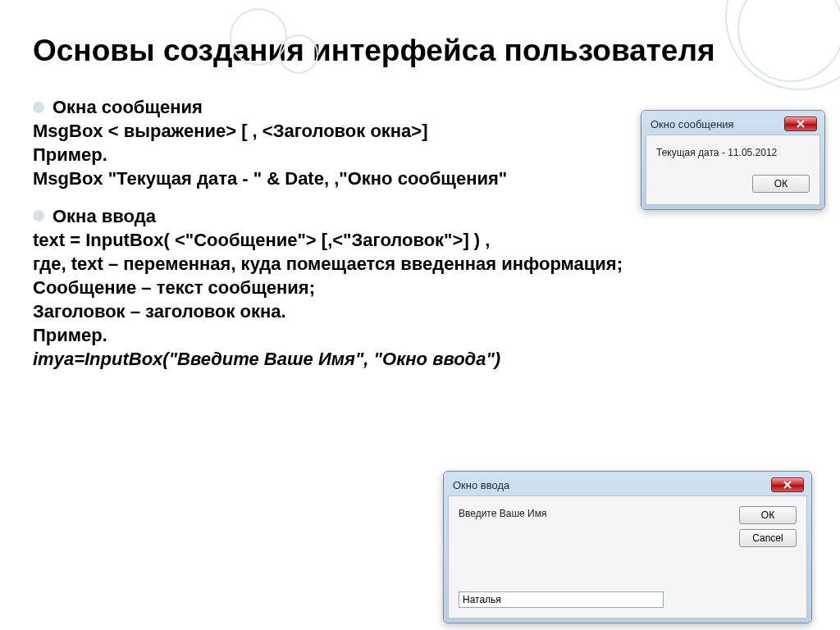  Describe the element at coordinates (692, 125) in the screenshot. I see `msgbox-title: Окно сообщения` at that location.